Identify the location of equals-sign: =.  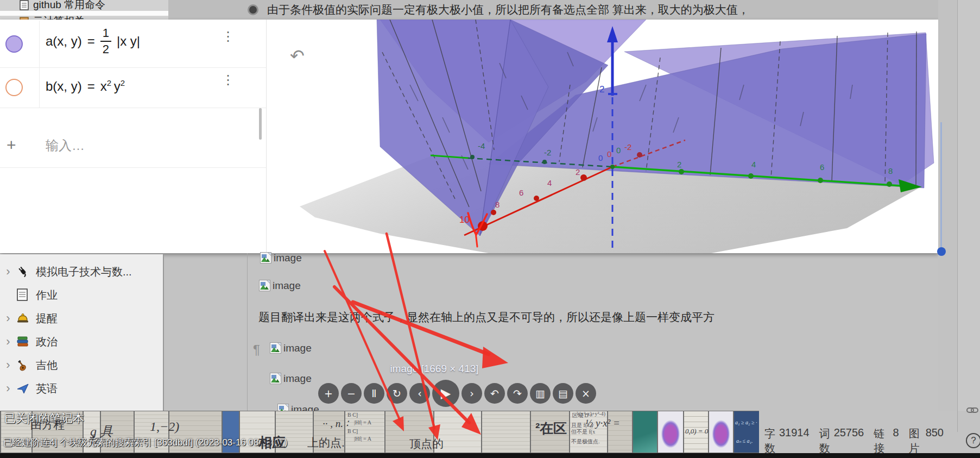
(91, 41).